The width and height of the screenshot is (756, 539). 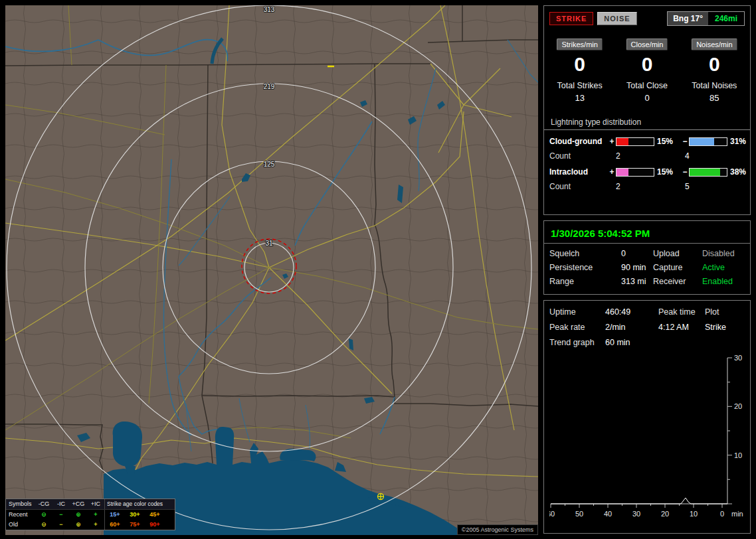 I want to click on legend-col-cg-neg: -CG, so click(x=44, y=504).